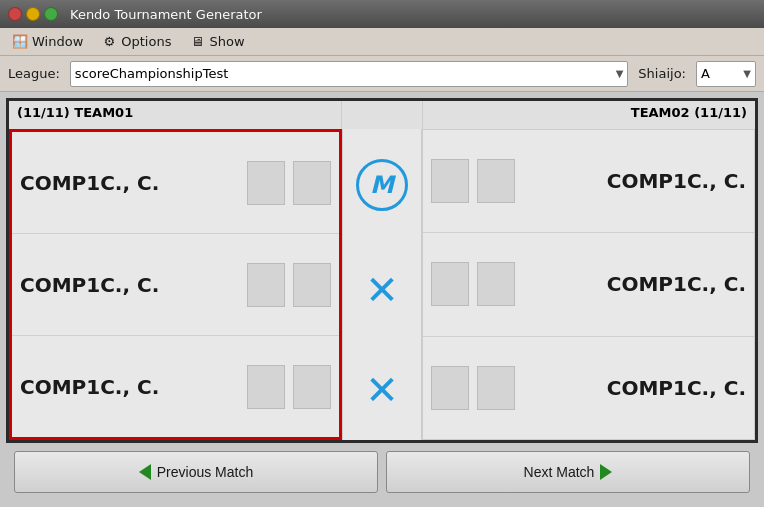 This screenshot has height=507, width=764. I want to click on menu-bar: 🪟 Window ⚙ Options 🖥 Show, so click(382, 42).